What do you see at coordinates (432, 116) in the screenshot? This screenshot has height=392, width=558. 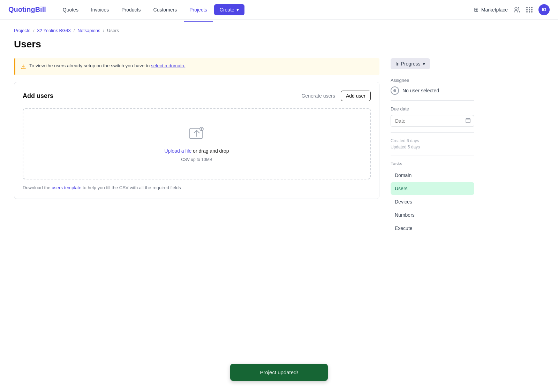 I see `due-date-section: Due date` at bounding box center [432, 116].